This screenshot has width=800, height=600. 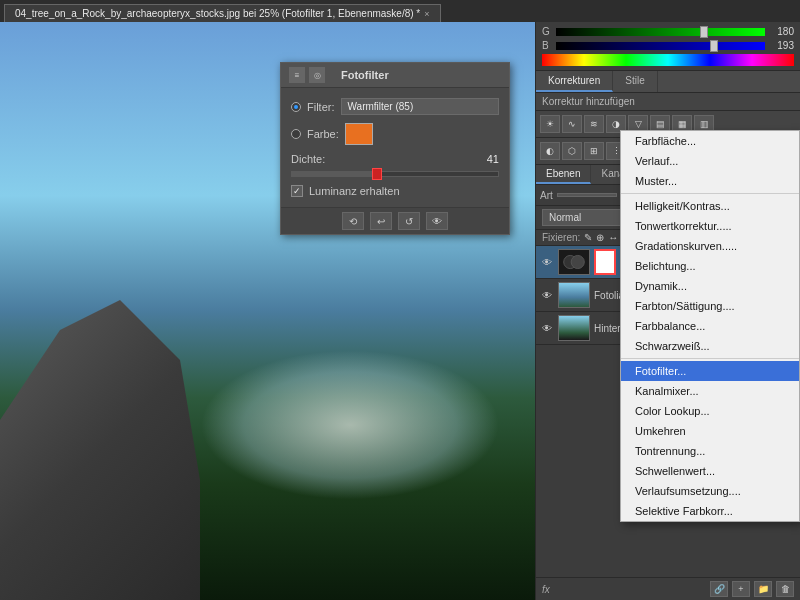 I want to click on b-value: 193, so click(x=782, y=46).